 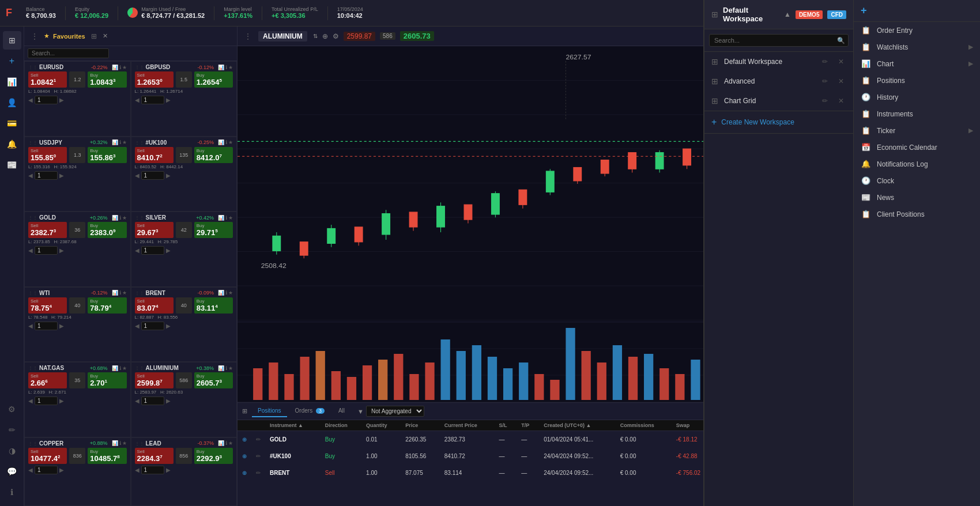 I want to click on add-widget-item-client-positions: 📋 Client Positions, so click(x=917, y=214).